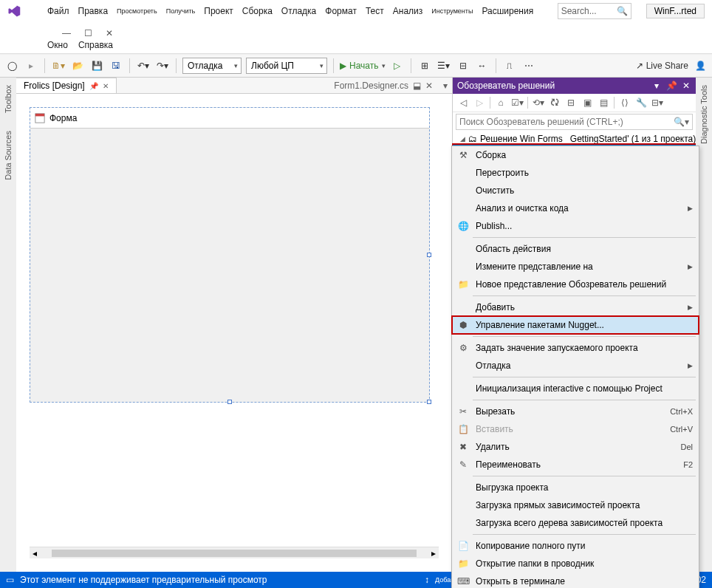  I want to click on toolbox-tab: Toolbox, so click(8, 99).